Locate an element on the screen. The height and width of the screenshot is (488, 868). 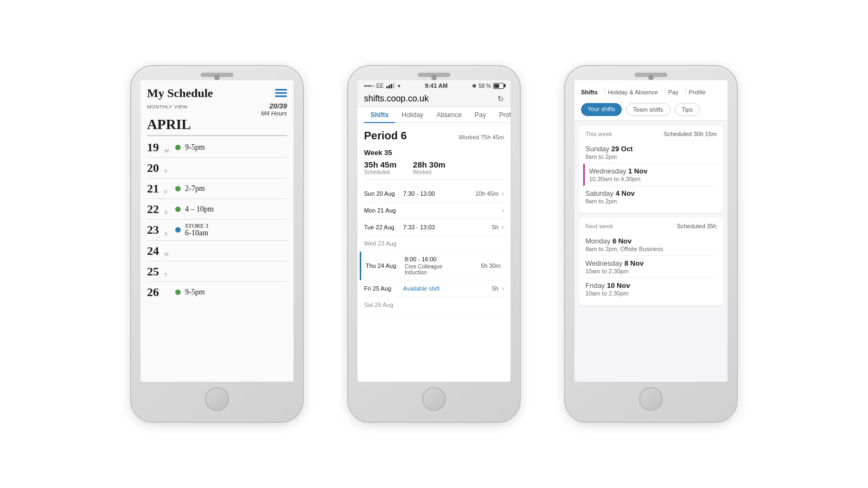
shifts-header: Shifts | Holiday & Absence | Pay | Profi… is located at coordinates (651, 101).